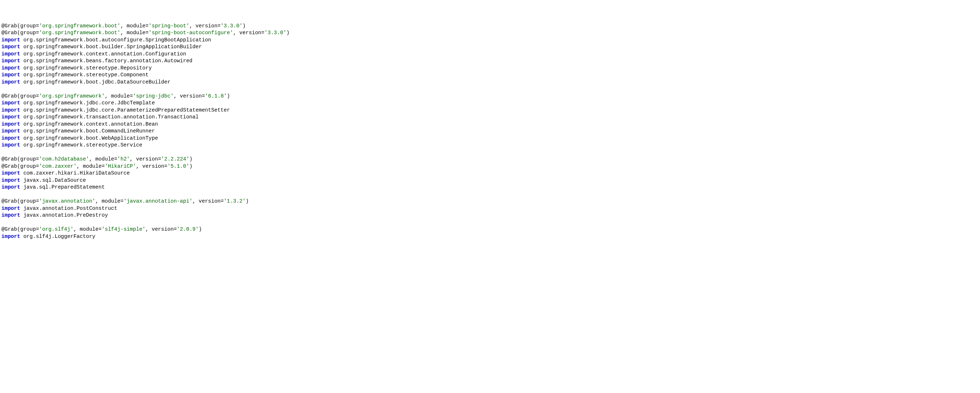 The image size is (980, 393). What do you see at coordinates (64, 215) in the screenshot?
I see `code-token: javax.annotation.PreDestroy` at bounding box center [64, 215].